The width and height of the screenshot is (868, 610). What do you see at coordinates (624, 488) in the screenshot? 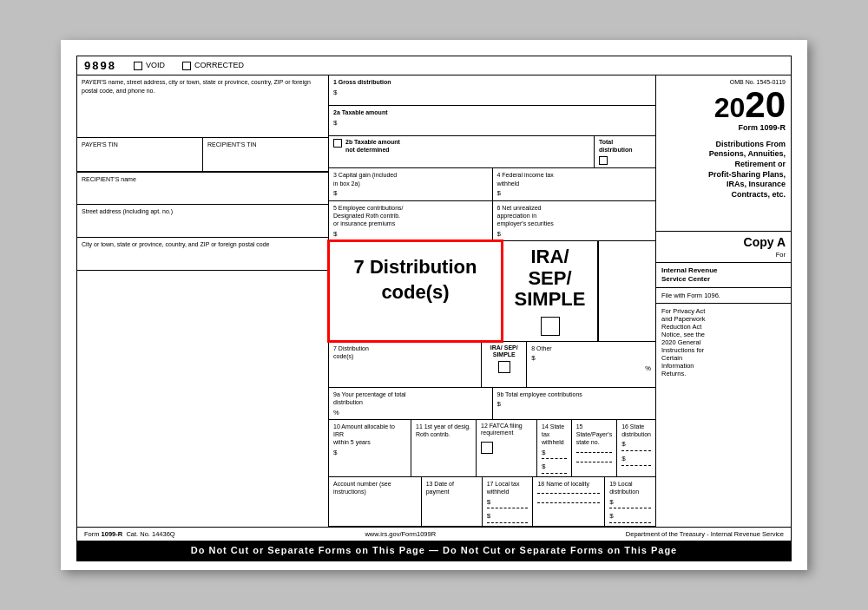
I see `f19-label: 19 Local distribution` at bounding box center [624, 488].